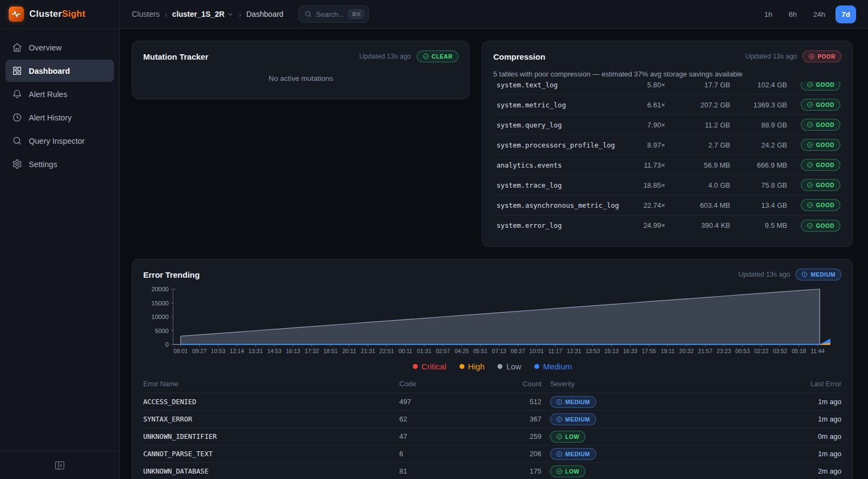  Describe the element at coordinates (60, 141) in the screenshot. I see `sidebar-item-query-inspector: Query Inspector` at that location.